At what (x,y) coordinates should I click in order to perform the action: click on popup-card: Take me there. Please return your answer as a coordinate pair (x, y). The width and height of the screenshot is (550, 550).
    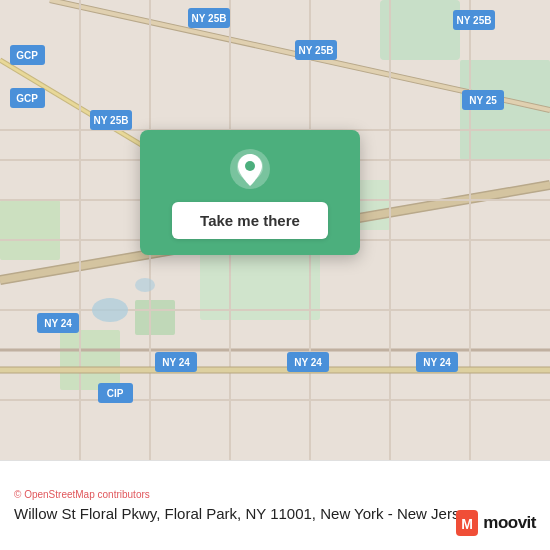
    Looking at the image, I should click on (250, 192).